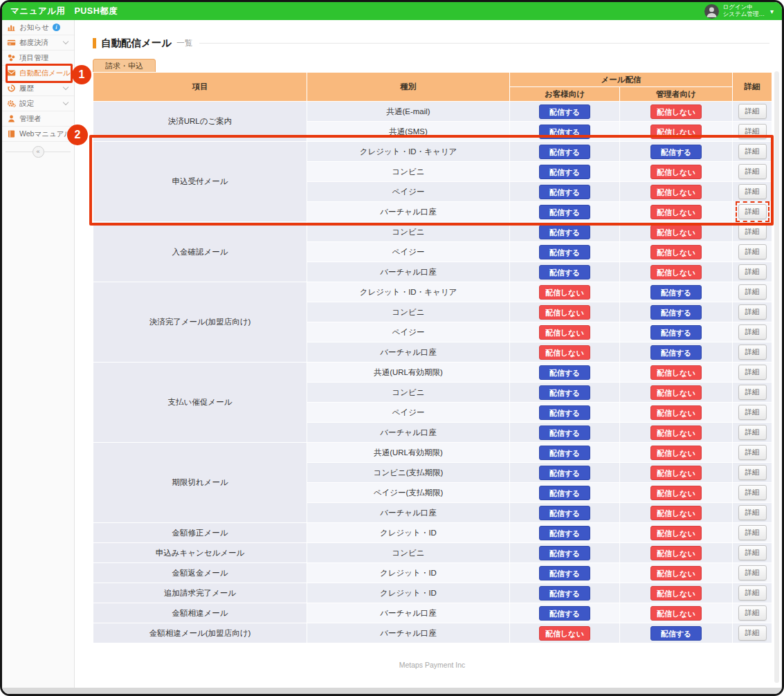 This screenshot has width=784, height=696. What do you see at coordinates (38, 73) in the screenshot?
I see `sidebar-item-auto-mail: 自動配信メール` at bounding box center [38, 73].